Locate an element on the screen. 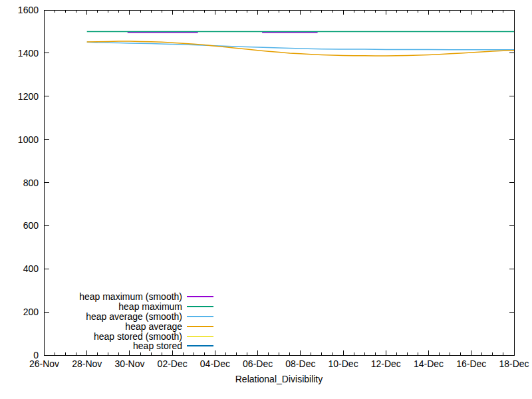  legend-label: heap average (smooth) is located at coordinates (134, 317).